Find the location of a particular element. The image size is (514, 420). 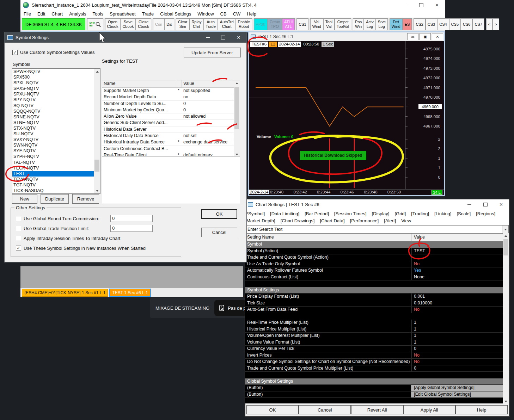

toolbar-<: < is located at coordinates (489, 24).